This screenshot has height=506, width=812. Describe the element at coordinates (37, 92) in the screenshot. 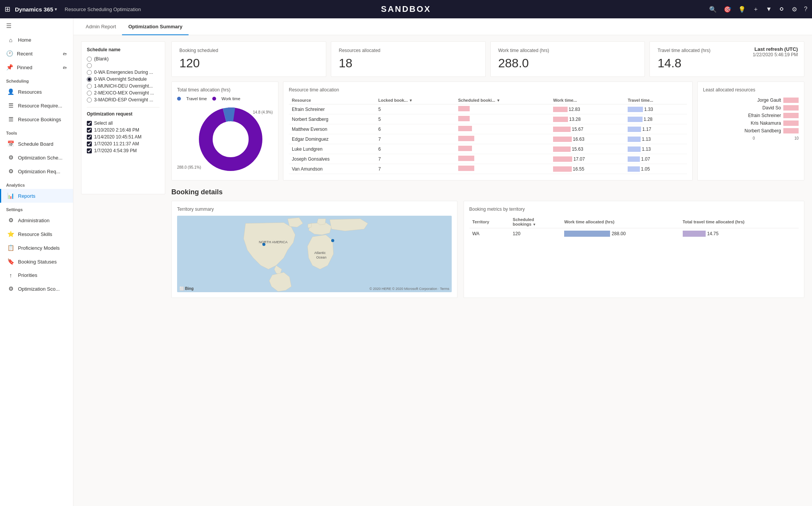

I see `sidebar-item-resources: 👤 Resources` at that location.